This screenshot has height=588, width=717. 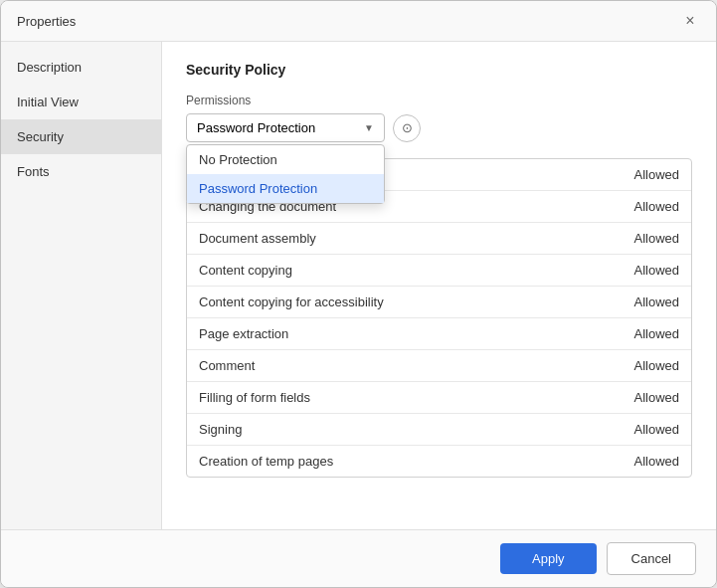 What do you see at coordinates (358, 22) in the screenshot?
I see `titlebar: Properties ×` at bounding box center [358, 22].